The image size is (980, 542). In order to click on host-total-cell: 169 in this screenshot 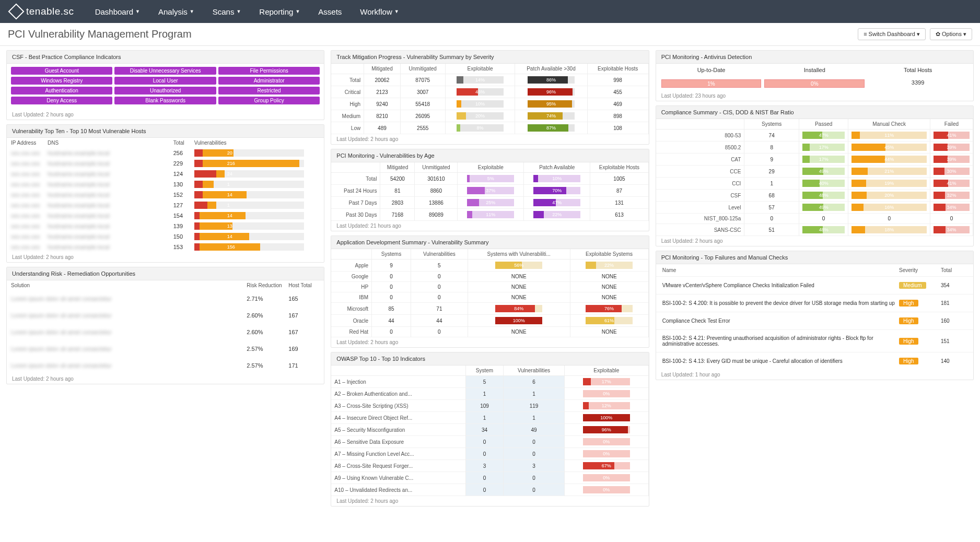, I will do `click(304, 349)`.